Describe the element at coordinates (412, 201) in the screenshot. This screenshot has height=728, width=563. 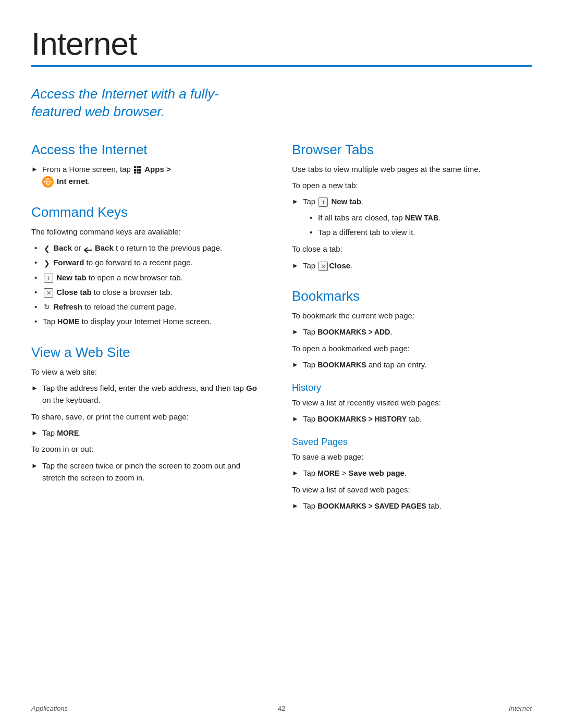
I see `open-tab-step: ► Tap + New tab.` at that location.